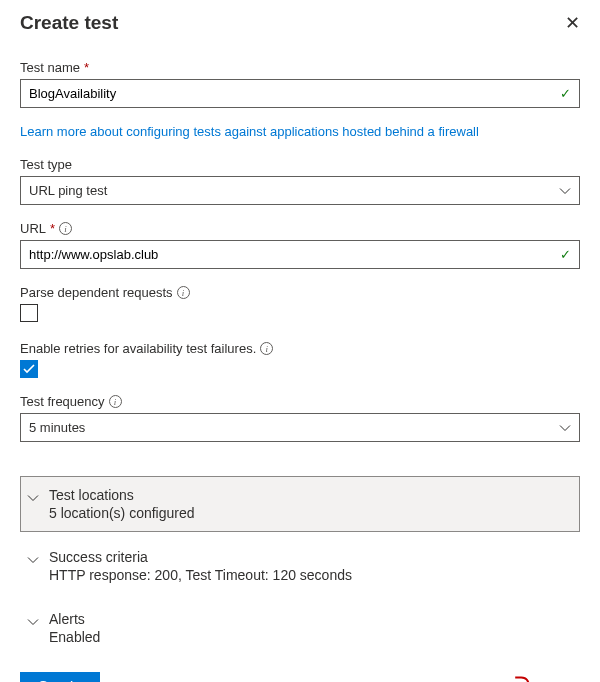 The width and height of the screenshot is (600, 682). I want to click on success-criteria-section: Success criteria HTTP response: 200, Tes…, so click(300, 566).